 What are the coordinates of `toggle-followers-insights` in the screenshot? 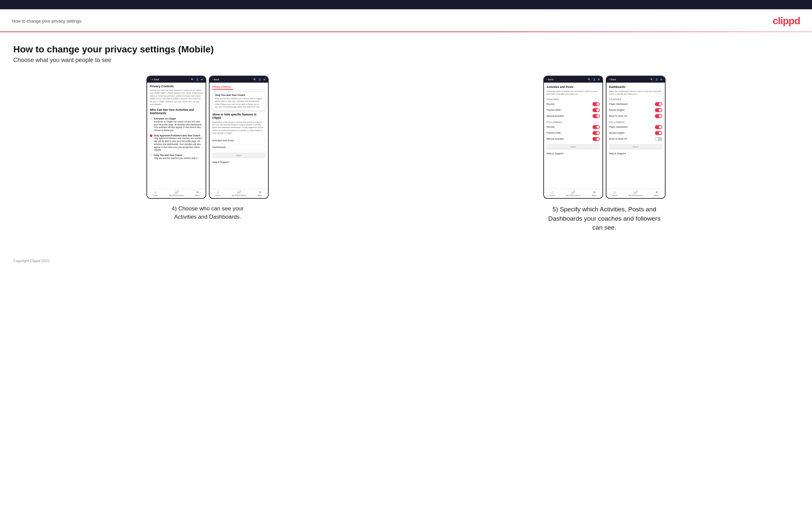 It's located at (659, 133).